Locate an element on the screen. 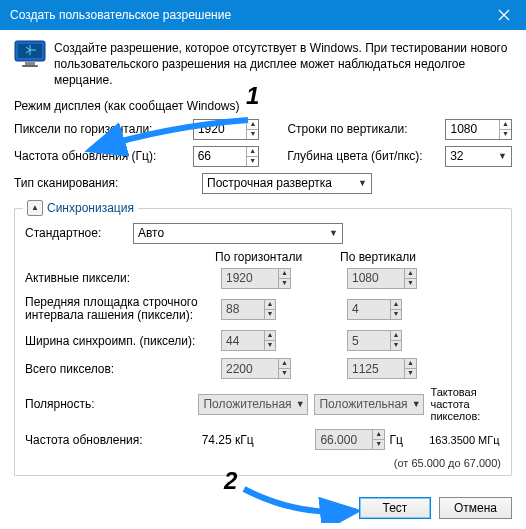  active-pixels-label: Активные пиксели: is located at coordinates (120, 278).